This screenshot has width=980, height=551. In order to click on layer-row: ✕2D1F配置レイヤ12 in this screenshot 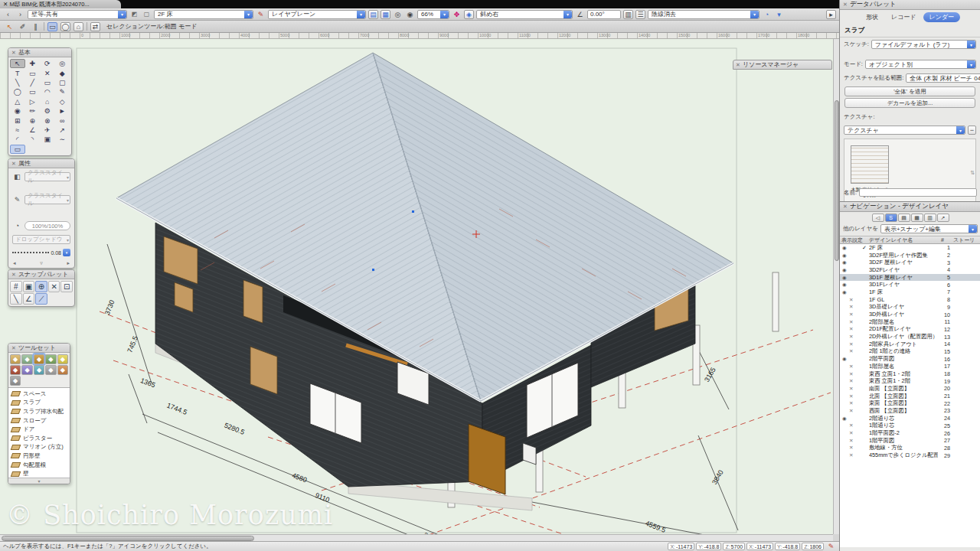, I will do `click(910, 330)`.